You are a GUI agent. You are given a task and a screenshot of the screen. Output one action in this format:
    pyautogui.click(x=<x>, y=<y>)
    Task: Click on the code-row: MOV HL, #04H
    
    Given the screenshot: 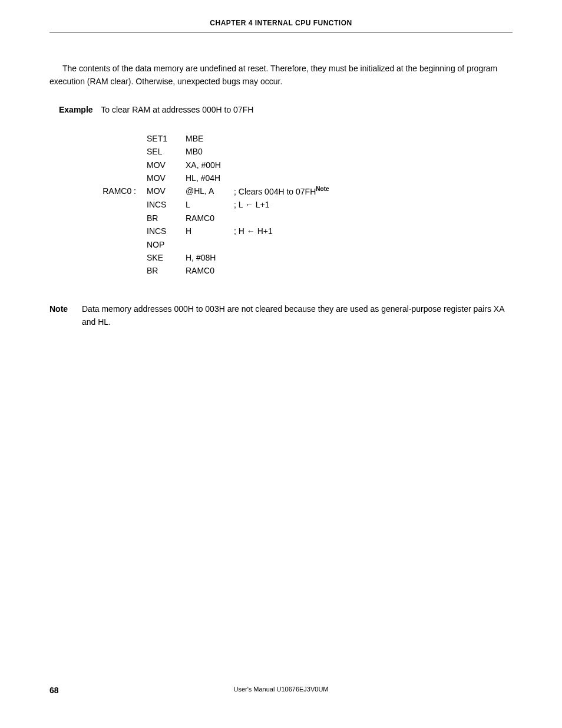 What is the action you would take?
    pyautogui.click(x=281, y=178)
    